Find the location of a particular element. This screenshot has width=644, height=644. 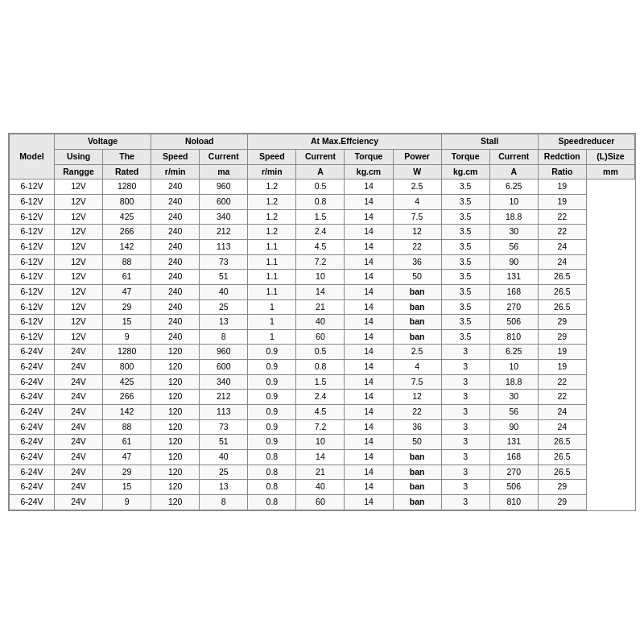

table-cell: 2.5 is located at coordinates (417, 187).